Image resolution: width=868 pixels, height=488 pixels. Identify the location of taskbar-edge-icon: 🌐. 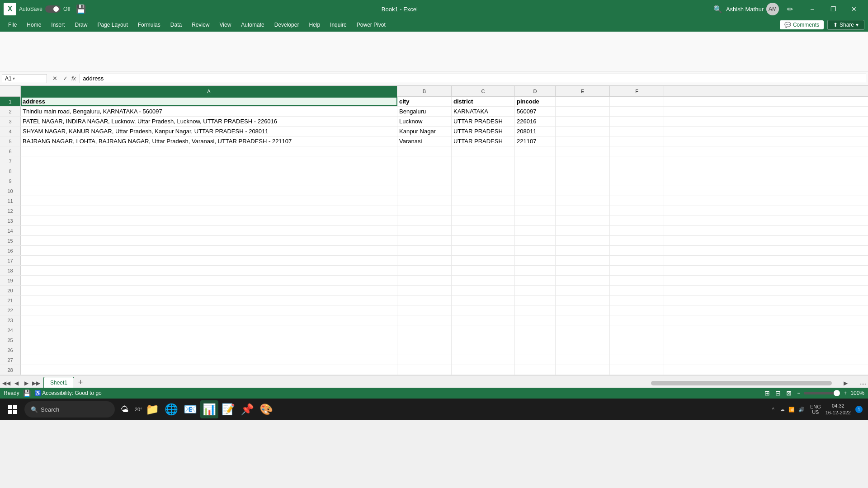
(171, 409).